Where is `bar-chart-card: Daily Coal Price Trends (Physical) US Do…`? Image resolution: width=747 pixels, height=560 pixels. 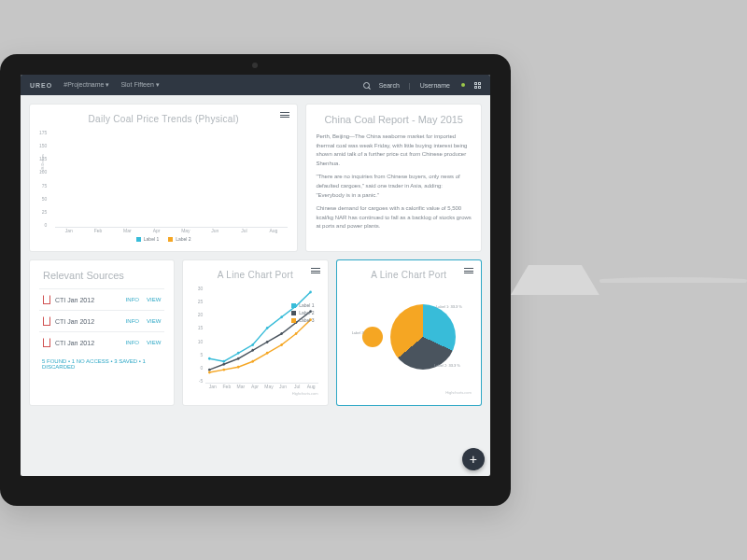 bar-chart-card: Daily Coal Price Trends (Physical) US Do… is located at coordinates (163, 177).